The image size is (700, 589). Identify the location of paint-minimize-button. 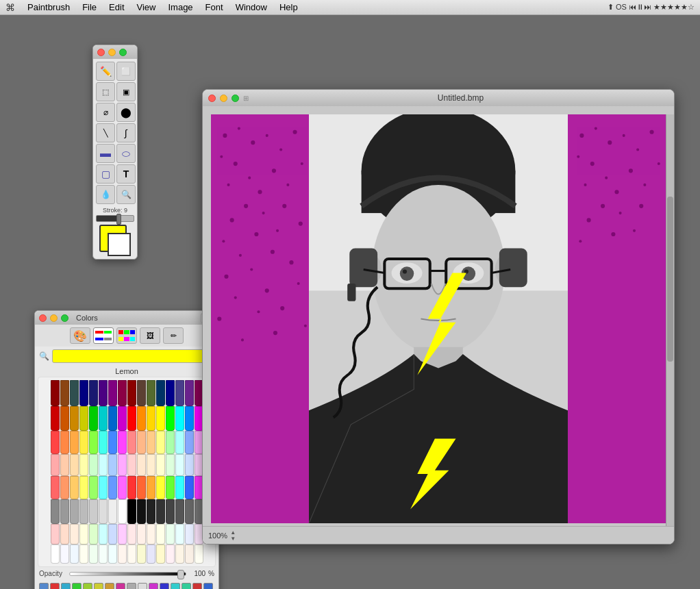
(223, 99).